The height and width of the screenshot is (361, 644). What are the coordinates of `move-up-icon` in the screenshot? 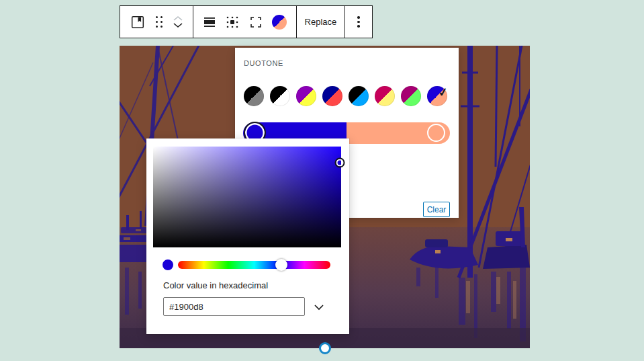 It's located at (178, 19).